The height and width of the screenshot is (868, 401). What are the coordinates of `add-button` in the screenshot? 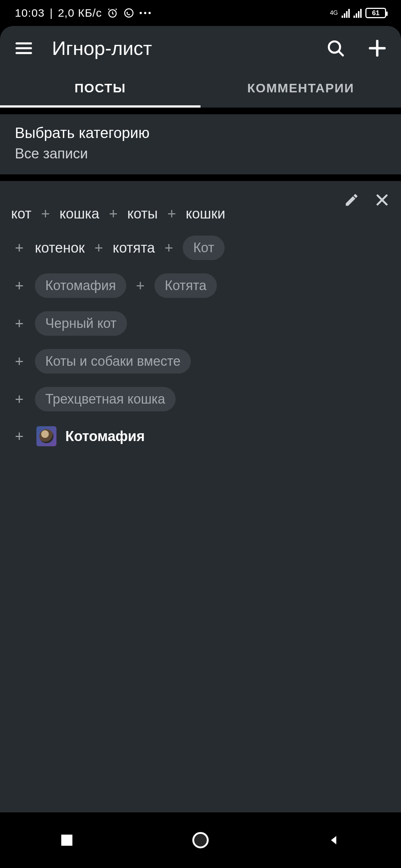 It's located at (377, 48).